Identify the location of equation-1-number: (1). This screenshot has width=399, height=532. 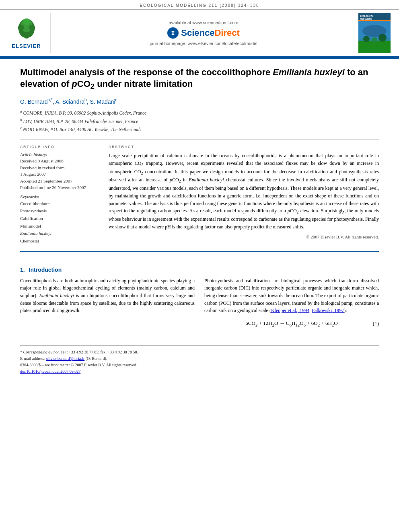
(376, 324).